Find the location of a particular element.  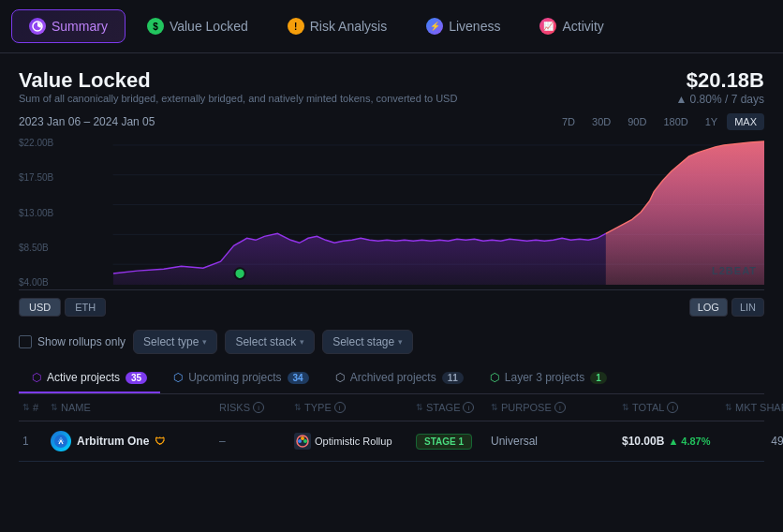

col-type: ⇅ TYPE i is located at coordinates (355, 407).